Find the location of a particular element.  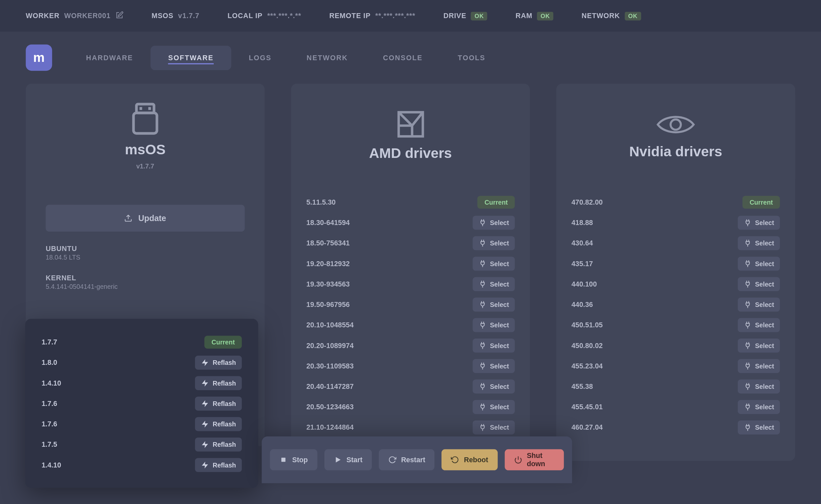

popover-version: 1.7.5 is located at coordinates (49, 444).